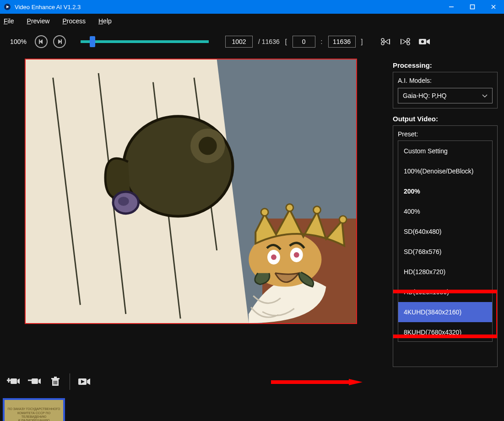 The height and width of the screenshot is (421, 504). What do you see at coordinates (252, 21) in the screenshot?
I see `menubar: File Preview Process Help` at bounding box center [252, 21].